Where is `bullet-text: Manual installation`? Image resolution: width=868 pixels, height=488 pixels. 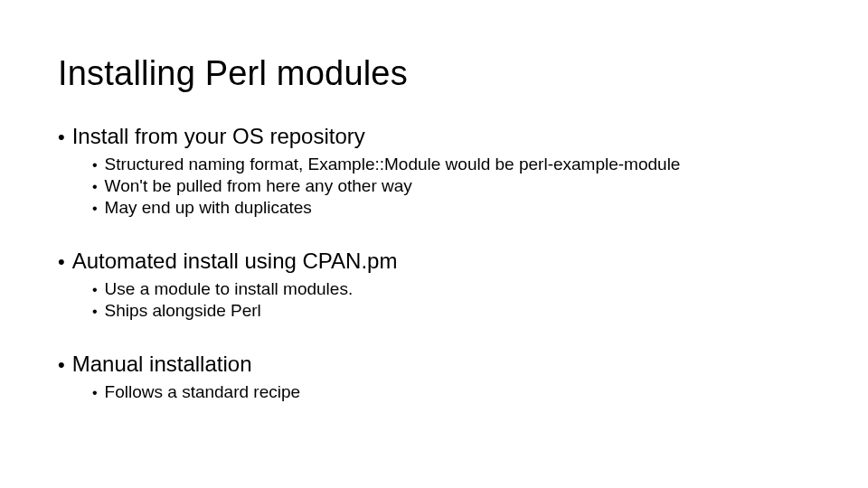
bullet-text: Manual installation is located at coordinates (163, 364).